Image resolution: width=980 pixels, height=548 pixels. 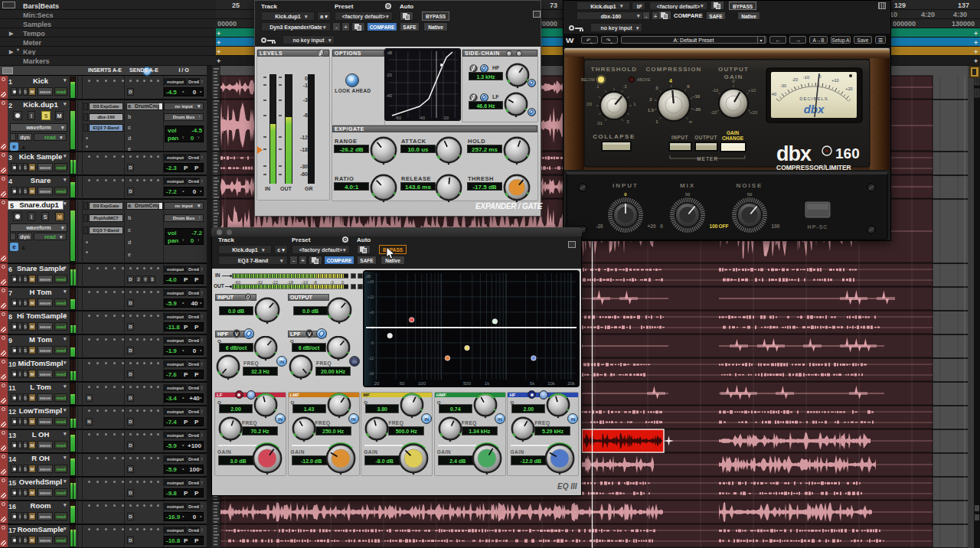 I want to click on svg-text: +6, so click(x=371, y=312).